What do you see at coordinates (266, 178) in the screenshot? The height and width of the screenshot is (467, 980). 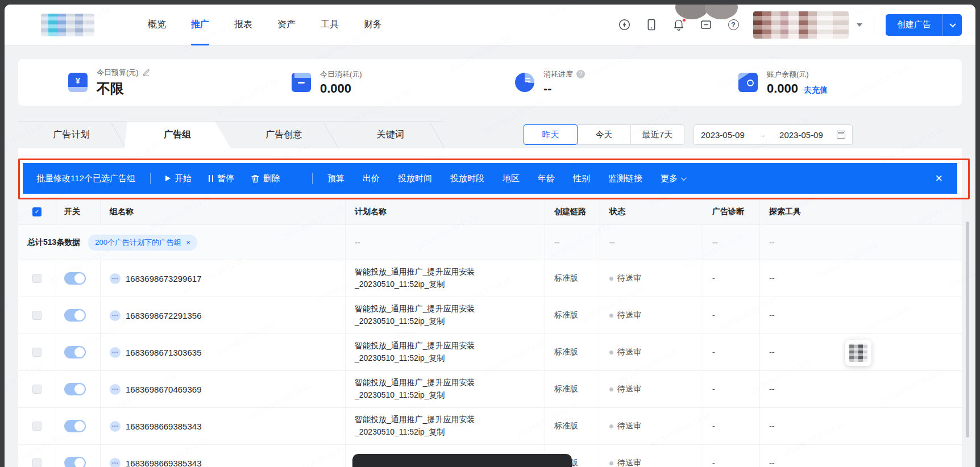 I see `bulk-delete-button: 删除` at bounding box center [266, 178].